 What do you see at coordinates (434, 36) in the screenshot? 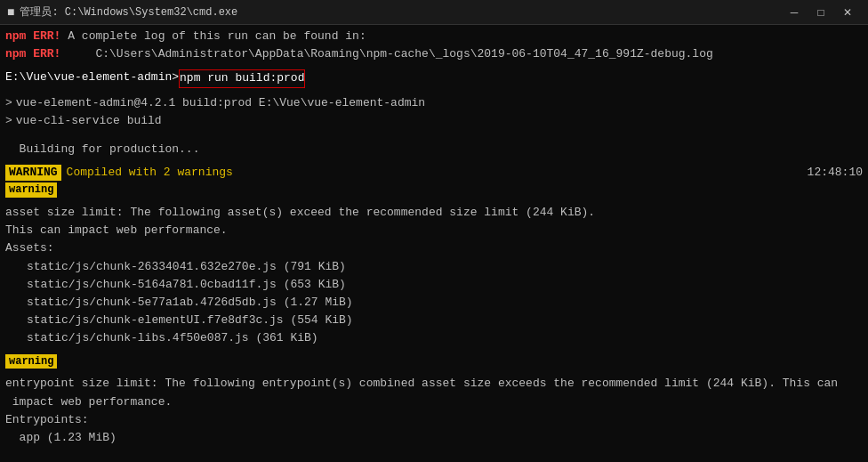
I see `line-npm-err-1: npm ERR! A complete log of this run can …` at bounding box center [434, 36].